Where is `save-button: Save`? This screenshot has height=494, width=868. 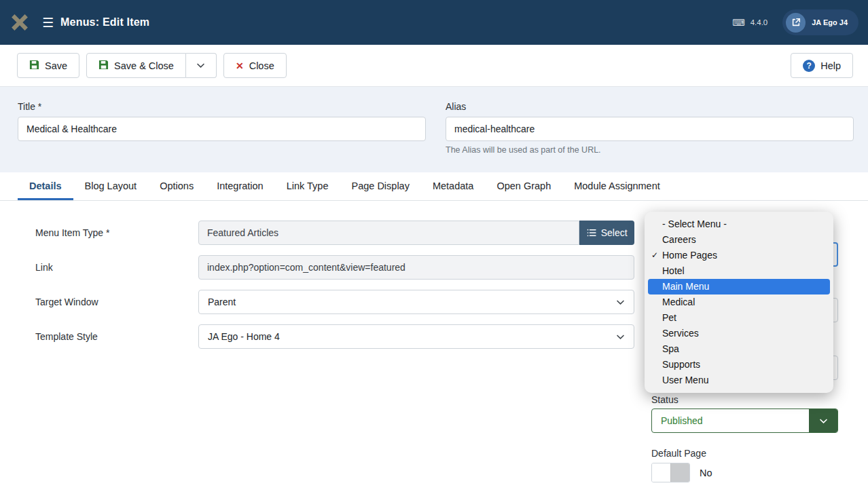
save-button: Save is located at coordinates (48, 65).